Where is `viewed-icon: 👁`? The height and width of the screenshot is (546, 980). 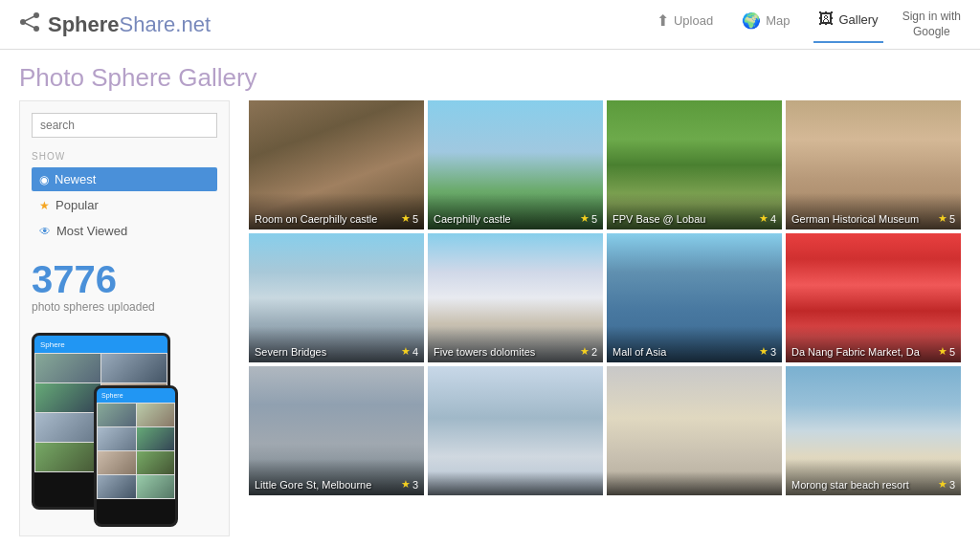
viewed-icon: 👁 is located at coordinates (45, 231).